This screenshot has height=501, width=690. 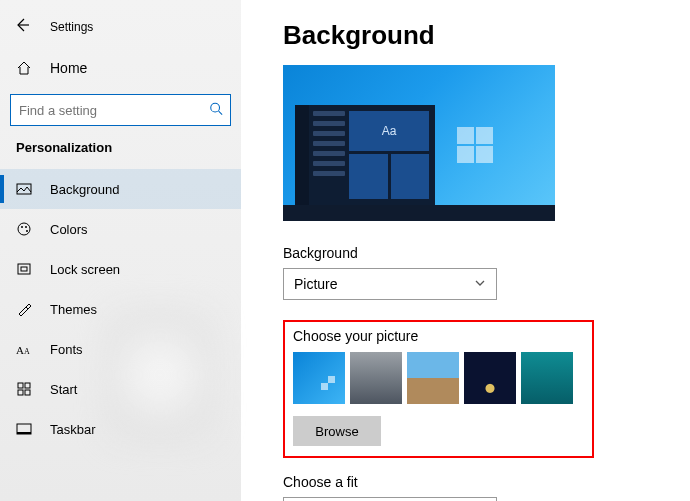 What do you see at coordinates (389, 131) in the screenshot?
I see `preview-tile-aa: Aa` at bounding box center [389, 131].